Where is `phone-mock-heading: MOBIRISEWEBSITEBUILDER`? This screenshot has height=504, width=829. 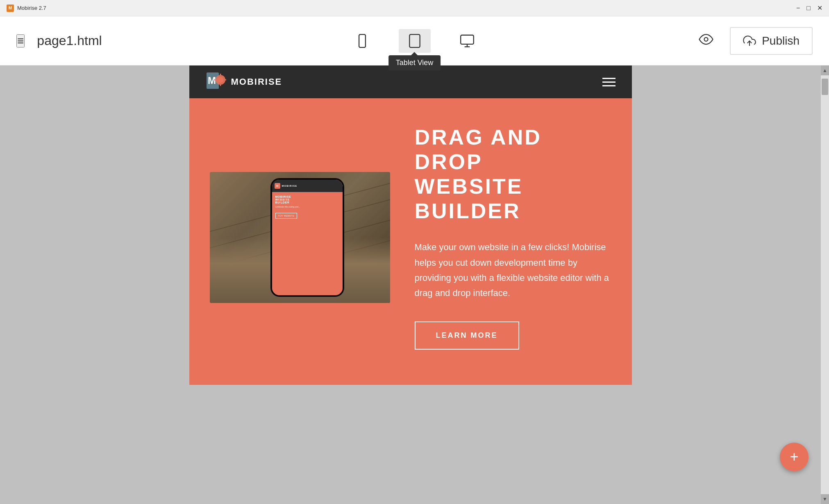
phone-mock-heading: MOBIRISEWEBSITEBUILDER is located at coordinates (307, 200).